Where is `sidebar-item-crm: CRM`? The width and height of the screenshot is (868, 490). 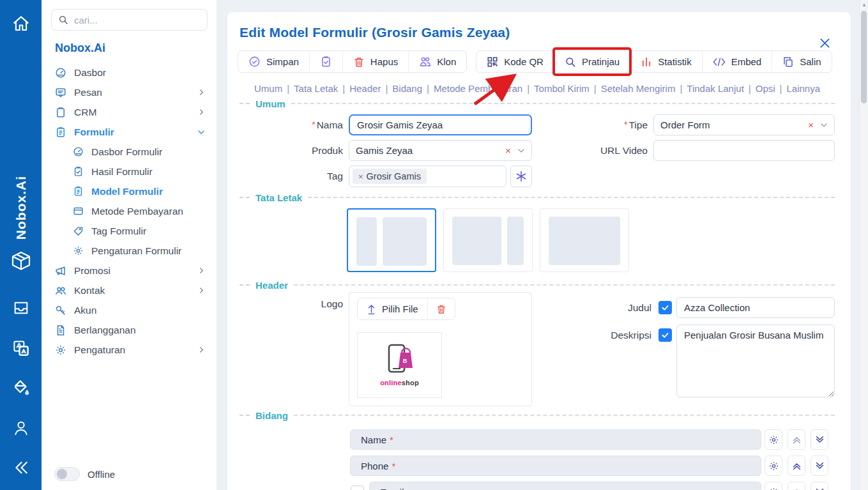
sidebar-item-crm: CRM is located at coordinates (129, 112).